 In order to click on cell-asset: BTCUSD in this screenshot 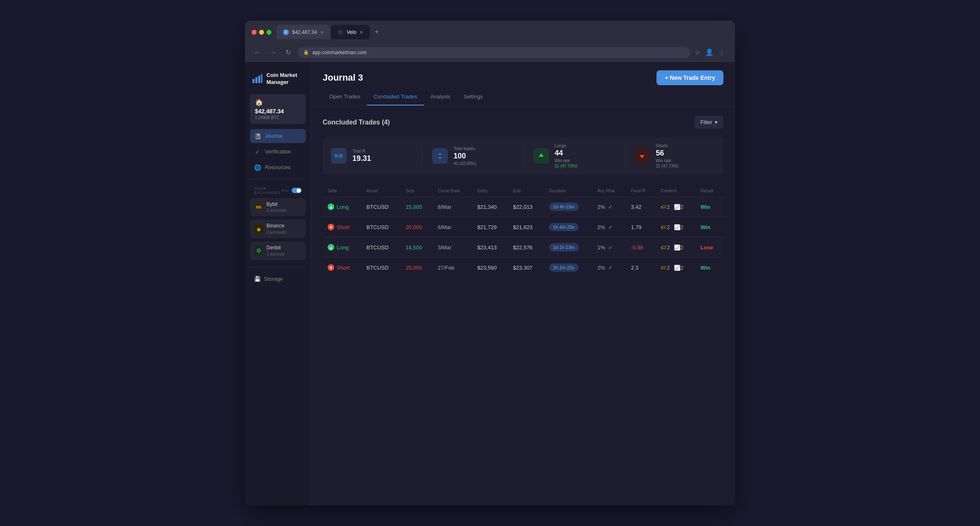, I will do `click(381, 268)`.